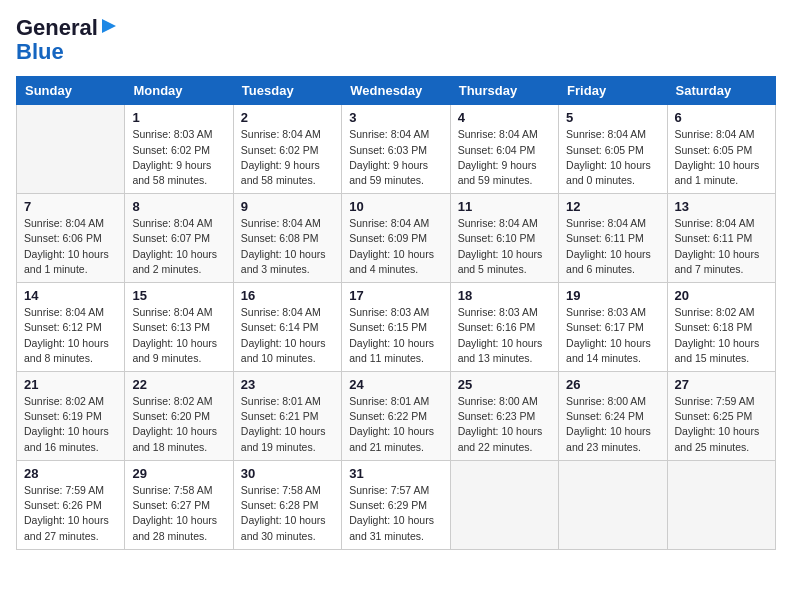  Describe the element at coordinates (70, 514) in the screenshot. I see `day-info: Sunrise: 7:59 AMSunset: 6:26 PMDaylight:…` at that location.